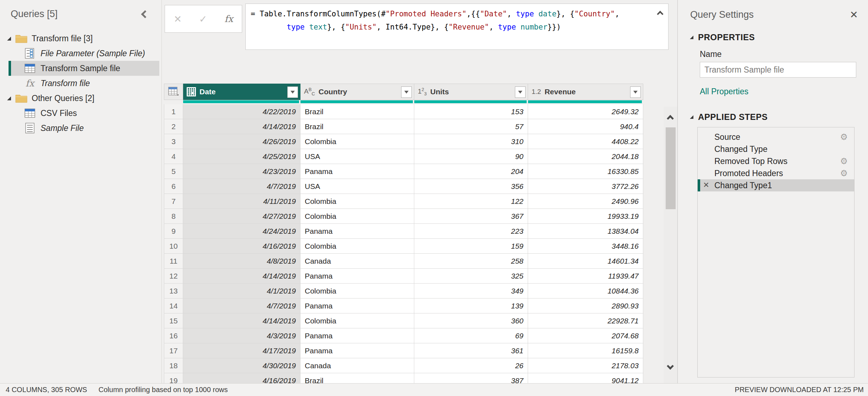 This screenshot has width=868, height=396. Describe the element at coordinates (404, 231) in the screenshot. I see `table-row: 94/24/2019Panama22313834.04` at that location.